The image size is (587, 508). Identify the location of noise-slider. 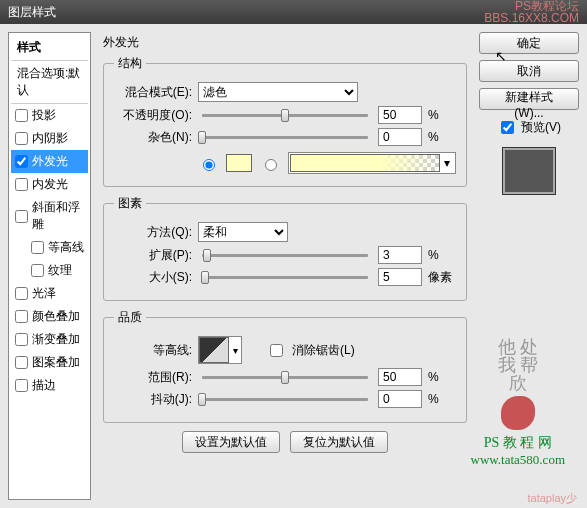
(285, 138).